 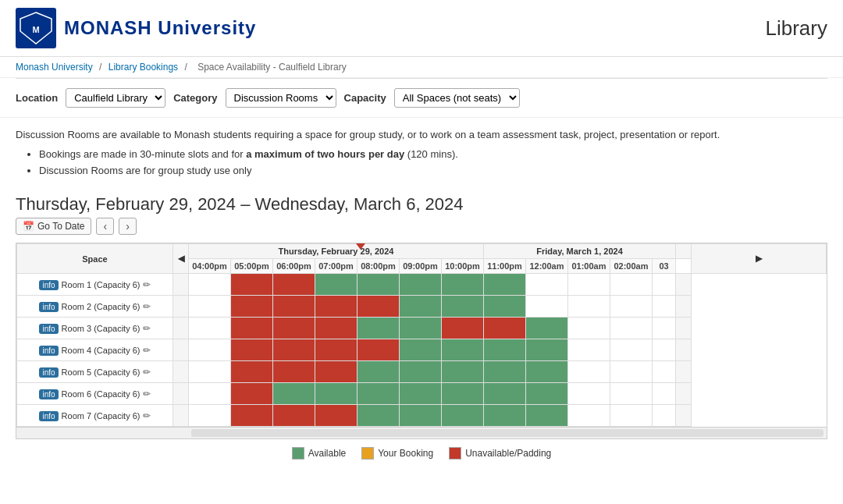 I want to click on horizontal-scrollbar, so click(x=507, y=433).